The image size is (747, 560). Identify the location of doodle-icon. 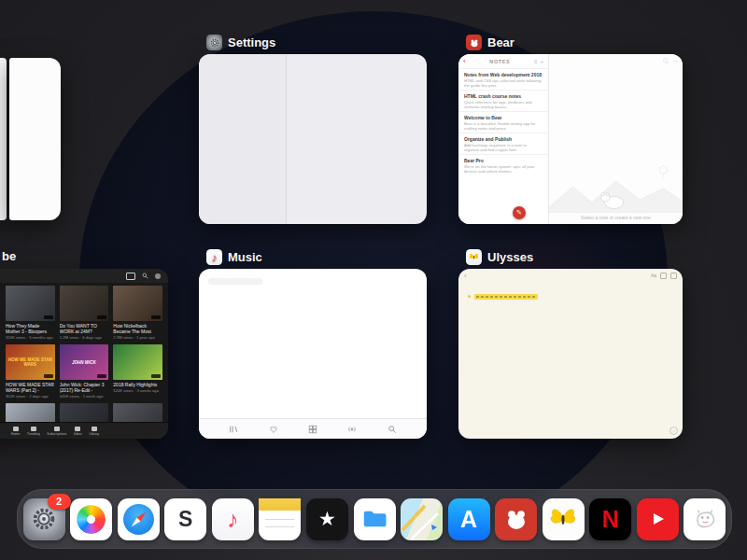
(705, 519).